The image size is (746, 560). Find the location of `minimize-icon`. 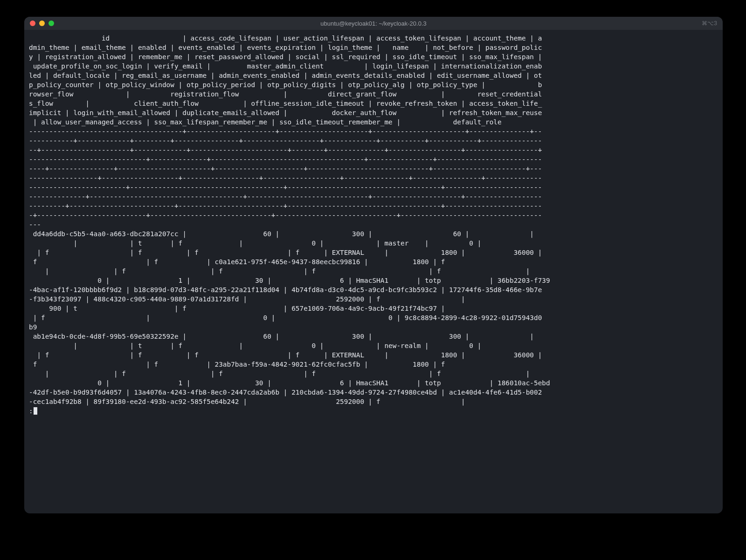

minimize-icon is located at coordinates (42, 23).